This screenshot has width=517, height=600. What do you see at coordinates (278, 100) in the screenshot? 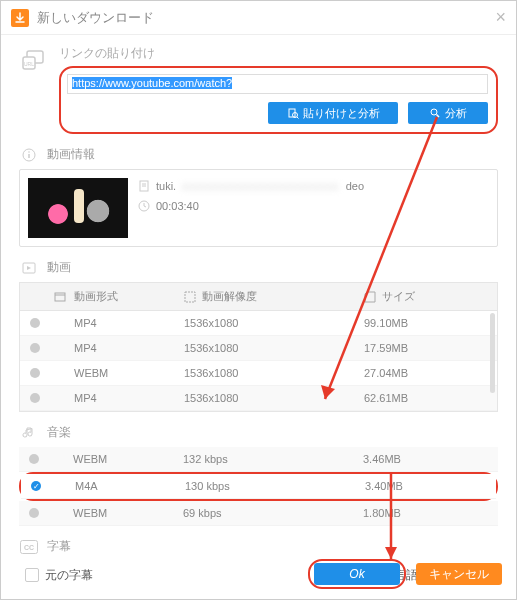
I see `url-highlight-box: https://www.youtube.com/watch? 貼り付けと分析 分…` at bounding box center [278, 100].